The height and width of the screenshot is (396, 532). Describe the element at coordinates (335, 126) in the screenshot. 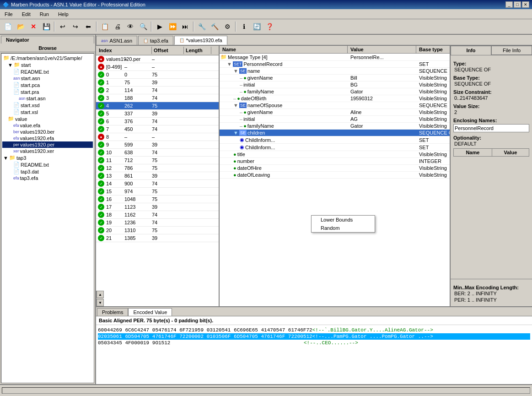

I see `asn-row-fn-spouse: – ● familyName Gator VisibleString` at that location.